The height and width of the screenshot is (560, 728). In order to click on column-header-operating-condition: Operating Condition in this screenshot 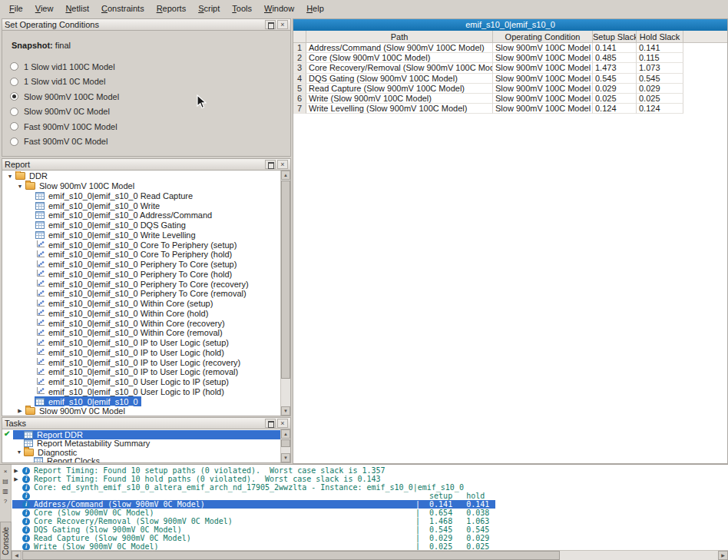, I will do `click(543, 37)`.